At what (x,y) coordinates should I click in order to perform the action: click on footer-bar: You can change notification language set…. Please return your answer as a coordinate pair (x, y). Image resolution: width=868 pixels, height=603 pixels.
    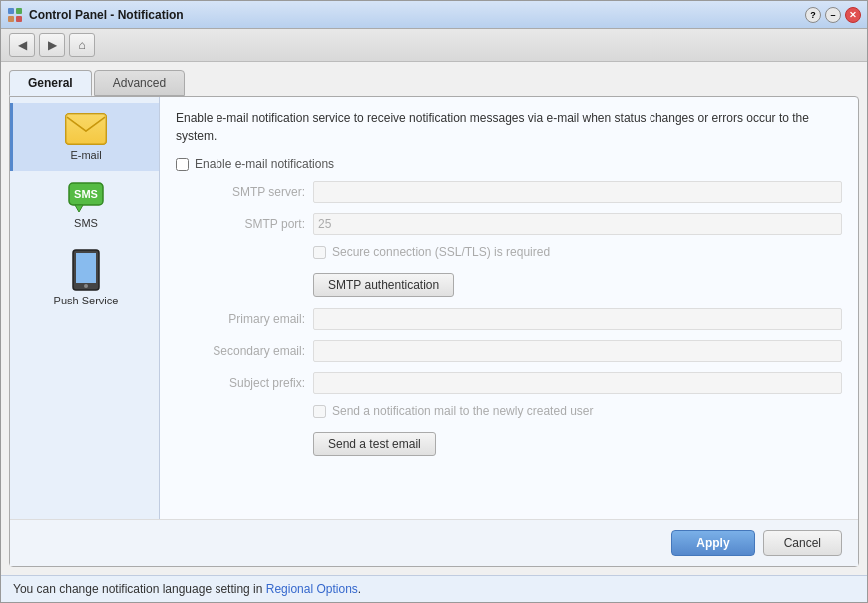
    Looking at the image, I should click on (434, 589).